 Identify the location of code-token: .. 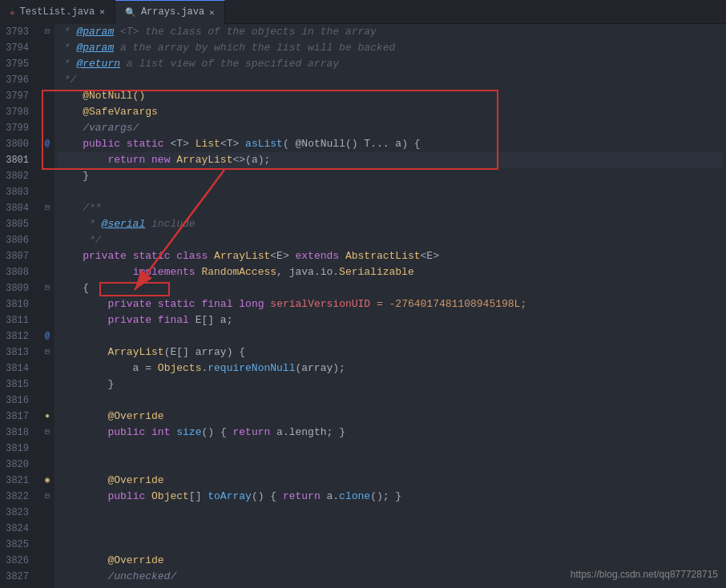
(204, 369).